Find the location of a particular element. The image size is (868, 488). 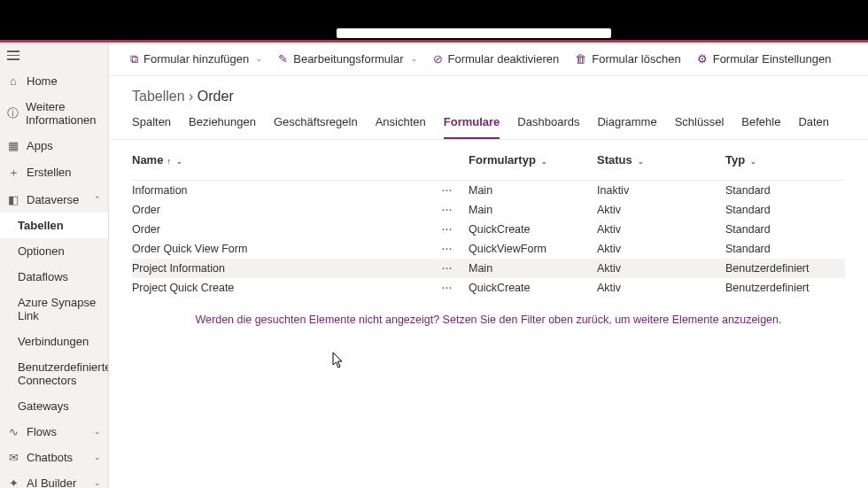

sidebar-item-gateways: Gateways is located at coordinates (54, 406).